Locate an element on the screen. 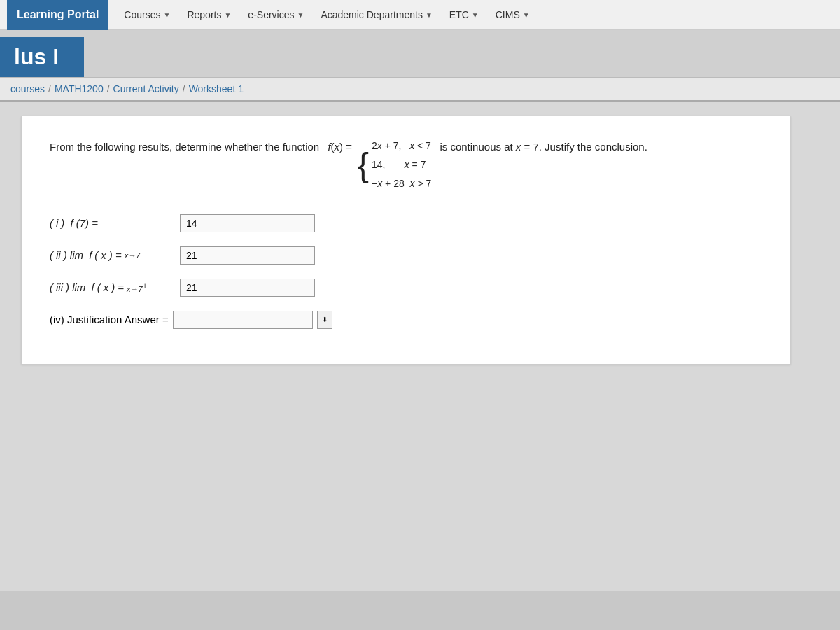 The width and height of the screenshot is (840, 630). case-2: 14, x = 7 is located at coordinates (402, 165).